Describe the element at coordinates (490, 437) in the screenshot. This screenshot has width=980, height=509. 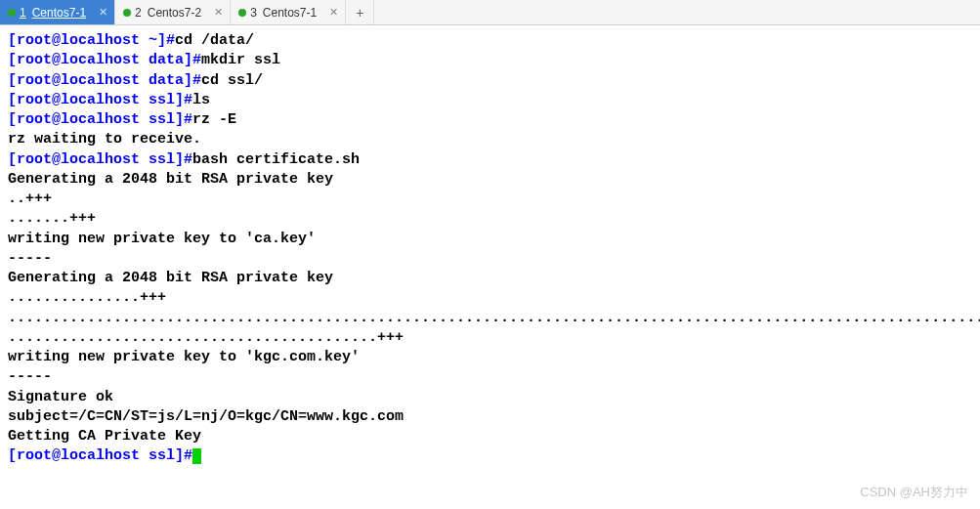
I see `terminal-line: Getting CA Private Key` at that location.